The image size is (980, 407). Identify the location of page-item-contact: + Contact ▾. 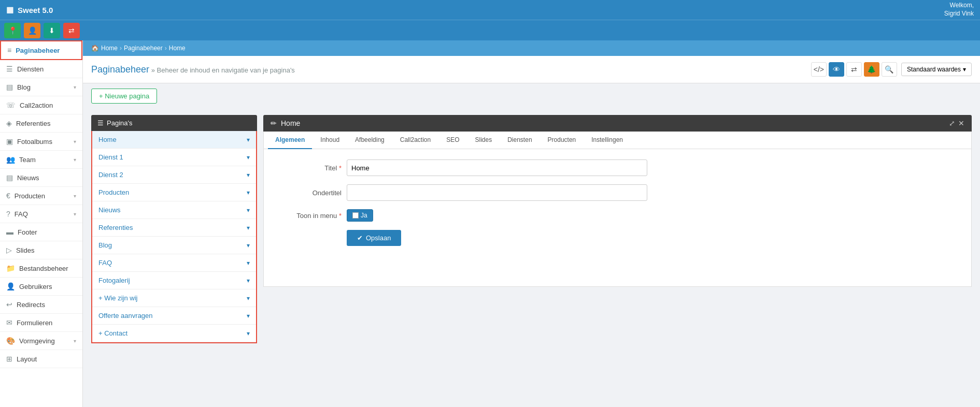
(174, 333).